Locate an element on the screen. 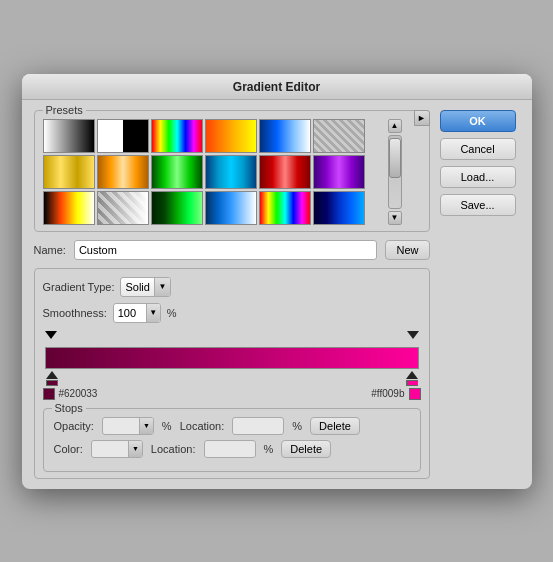 This screenshot has height=562, width=553. name-label: Name: is located at coordinates (50, 250).